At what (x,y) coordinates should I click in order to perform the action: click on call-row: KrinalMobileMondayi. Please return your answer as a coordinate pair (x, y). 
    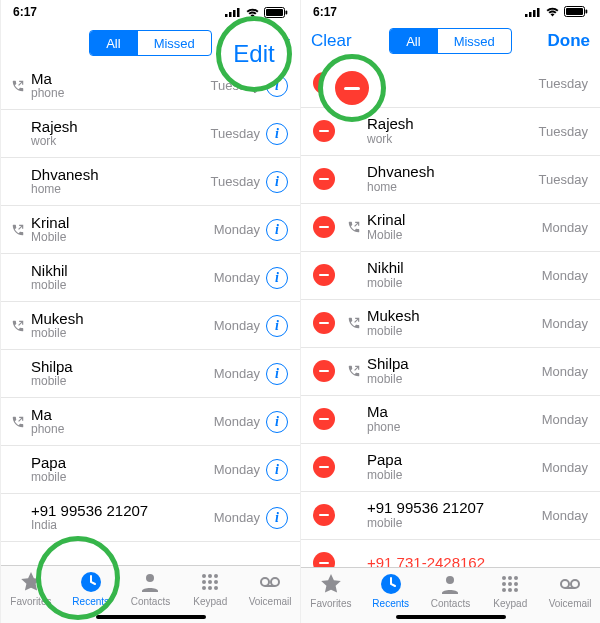
    Looking at the image, I should click on (150, 230).